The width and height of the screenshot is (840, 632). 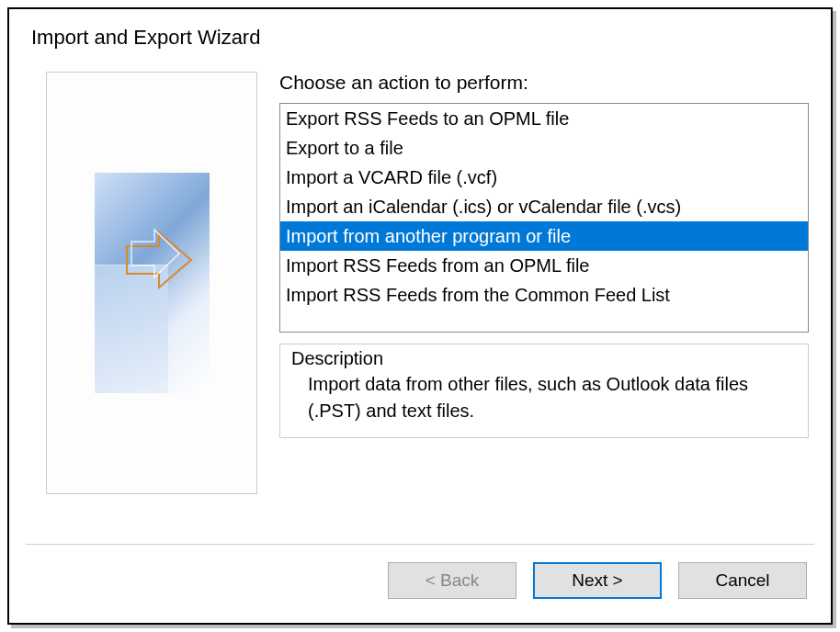 What do you see at coordinates (544, 236) in the screenshot?
I see `list-item: Import from another program or file` at bounding box center [544, 236].